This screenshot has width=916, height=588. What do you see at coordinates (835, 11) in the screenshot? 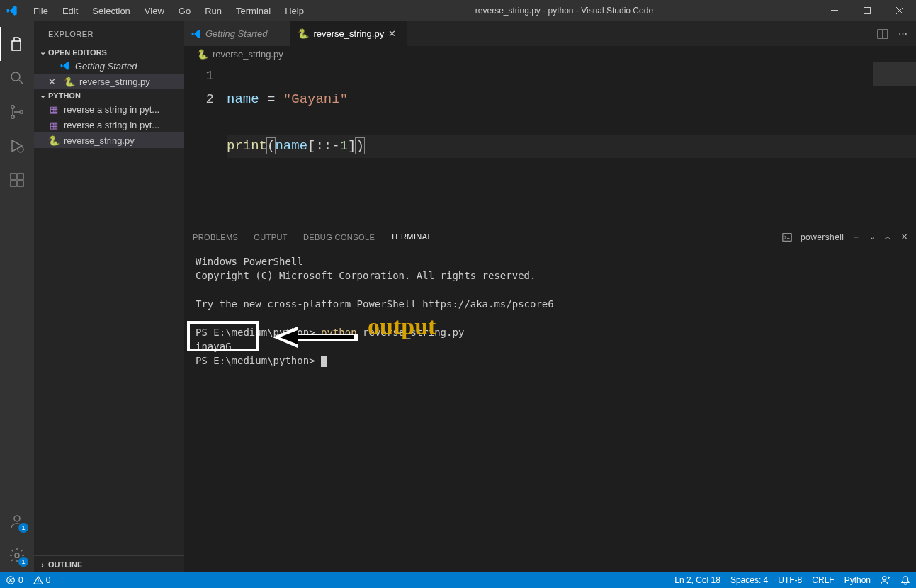
I see `minimize-button` at bounding box center [835, 11].